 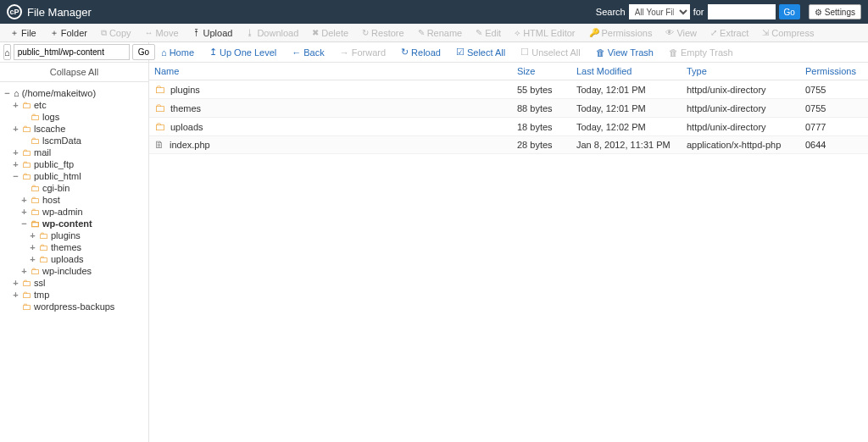 I want to click on toolbar-file: ＋File, so click(x=24, y=33).